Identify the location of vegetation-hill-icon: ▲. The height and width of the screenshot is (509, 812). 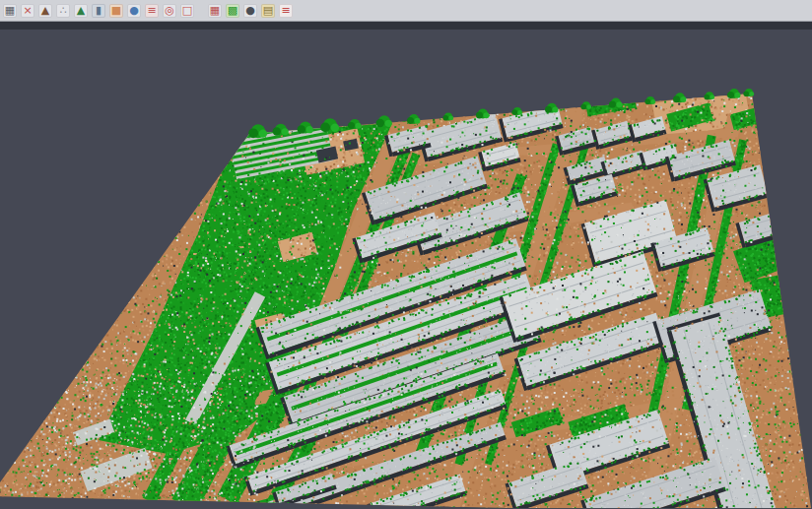
(81, 11).